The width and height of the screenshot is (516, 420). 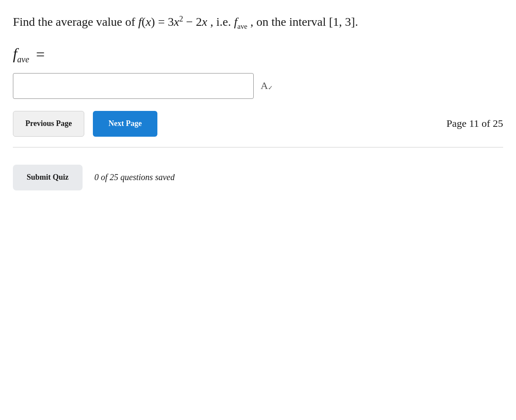 I want to click on saved-status: 0 of 25 questions saved, so click(x=135, y=177).